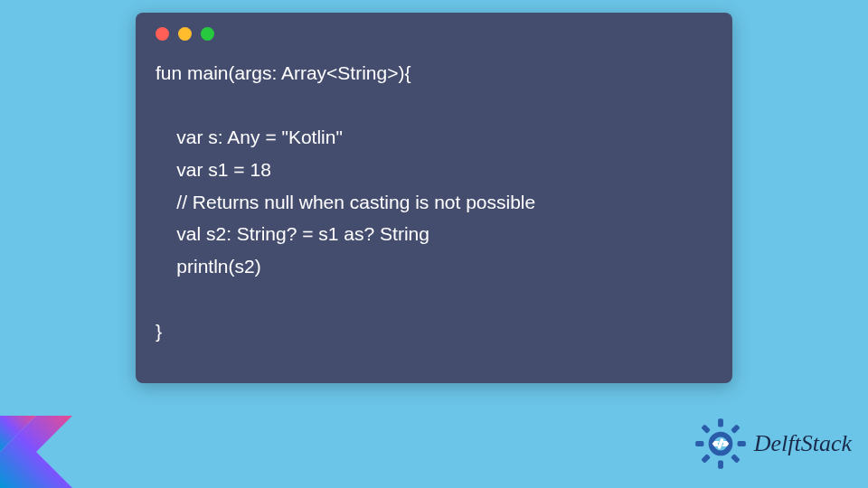 This screenshot has width=868, height=488. Describe the element at coordinates (163, 34) in the screenshot. I see `close-dot-icon` at that location.